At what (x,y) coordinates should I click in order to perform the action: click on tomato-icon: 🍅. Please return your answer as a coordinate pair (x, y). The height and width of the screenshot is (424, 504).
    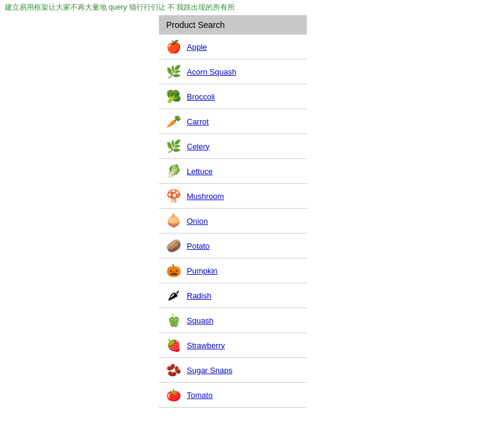
    Looking at the image, I should click on (173, 395).